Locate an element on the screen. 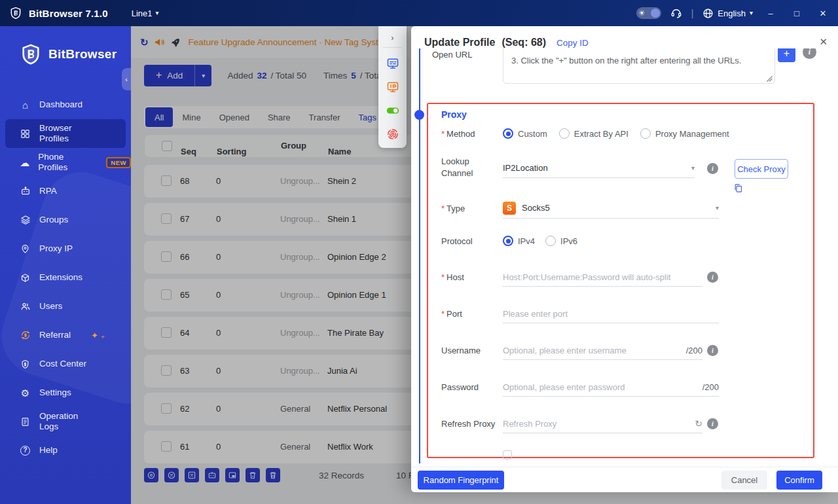 The height and width of the screenshot is (504, 838). password-input is located at coordinates (602, 387).